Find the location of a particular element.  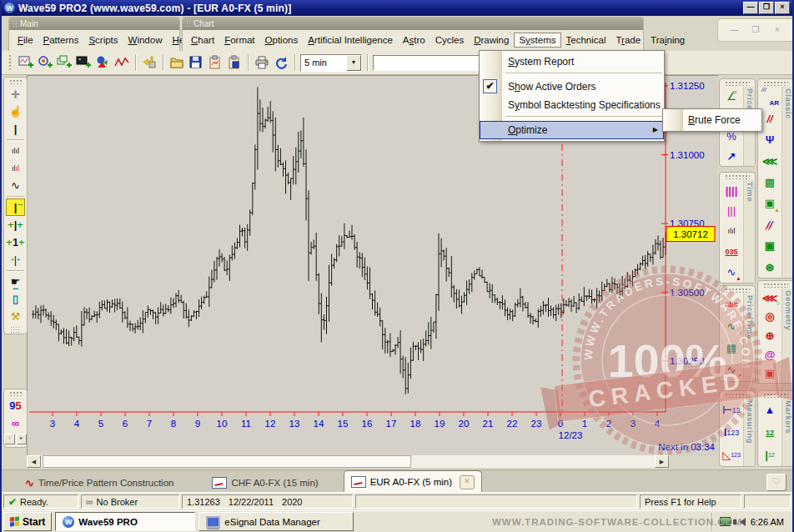

main-panel-header: Main is located at coordinates (94, 23).